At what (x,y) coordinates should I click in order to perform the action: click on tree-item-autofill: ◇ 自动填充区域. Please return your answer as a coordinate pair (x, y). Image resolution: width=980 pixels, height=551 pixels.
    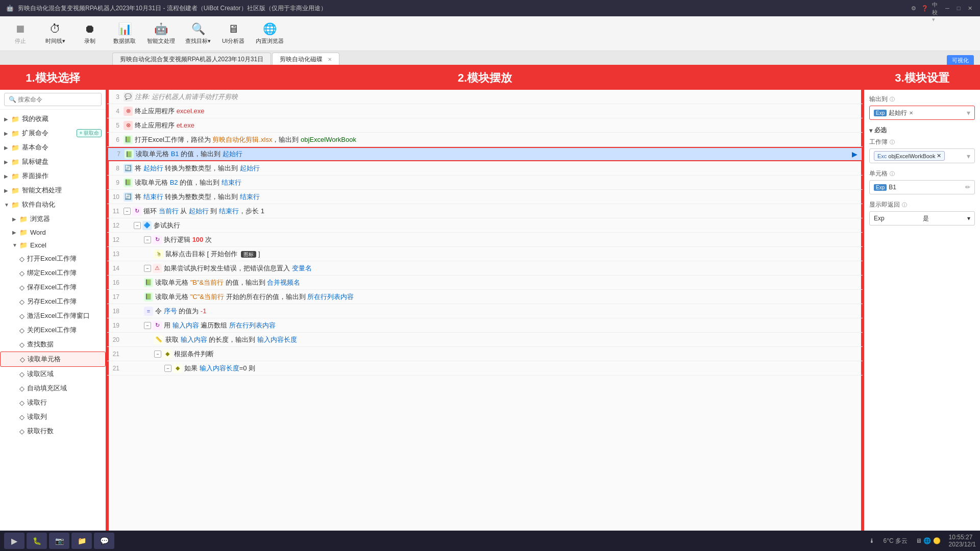
    Looking at the image, I should click on (53, 388).